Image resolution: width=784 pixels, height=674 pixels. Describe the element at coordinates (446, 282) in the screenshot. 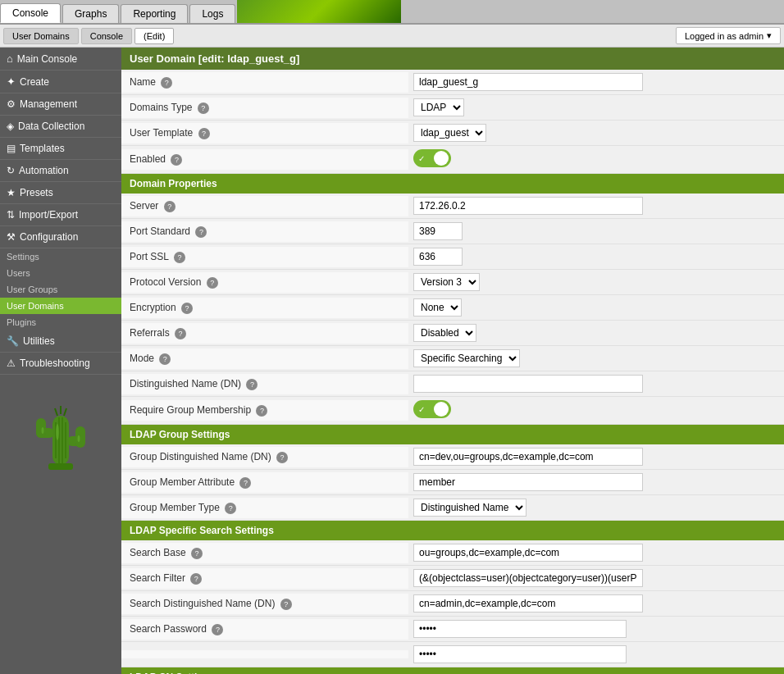

I see `protocol-version-select: Version 3` at that location.